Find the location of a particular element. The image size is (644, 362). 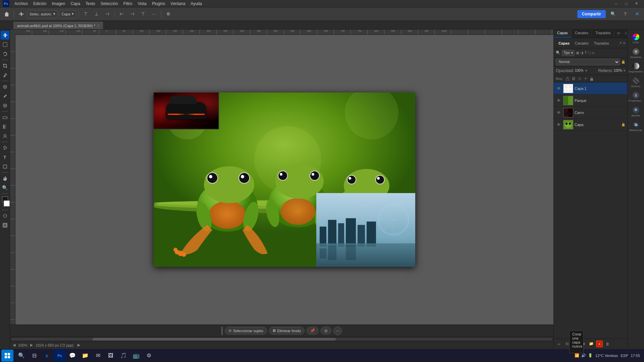

layer-pixel-icon: ▣ is located at coordinates (578, 53).